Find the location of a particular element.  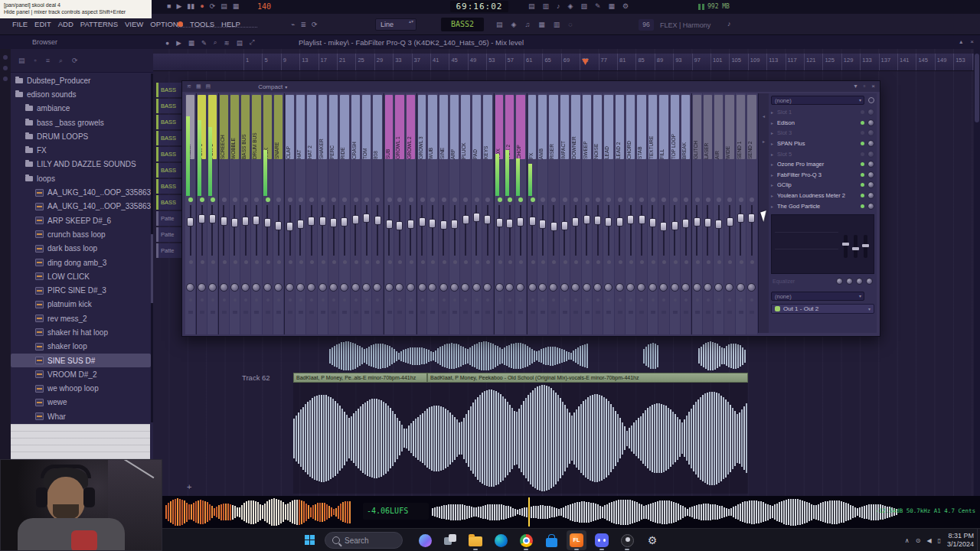

browser-header-icon: ≡ is located at coordinates (47, 60).